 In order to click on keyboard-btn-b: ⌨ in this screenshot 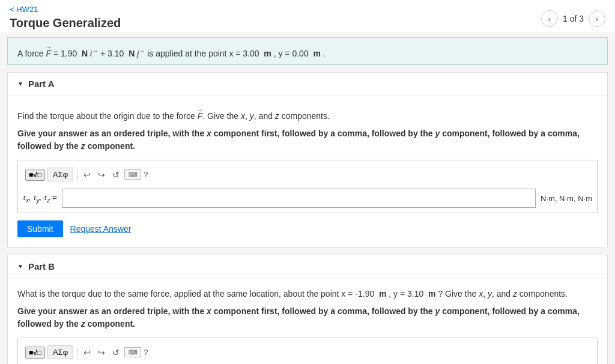, I will do `click(133, 352)`.